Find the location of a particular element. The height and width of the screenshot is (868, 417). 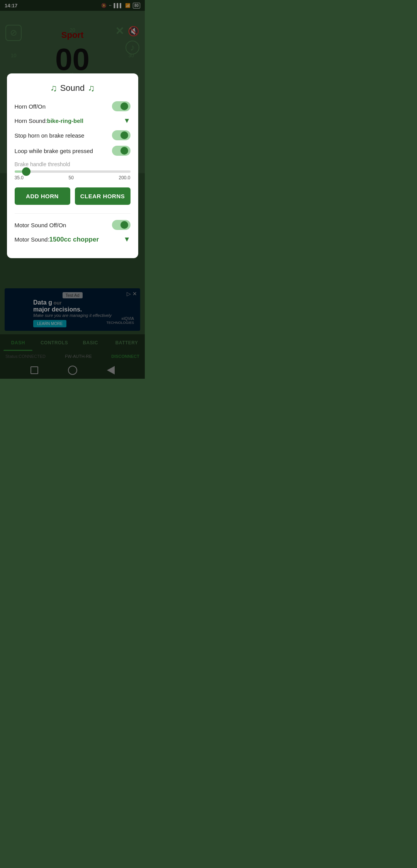

motor-sound-label-group: Motor Sound:1500cc chopper is located at coordinates (57, 240).